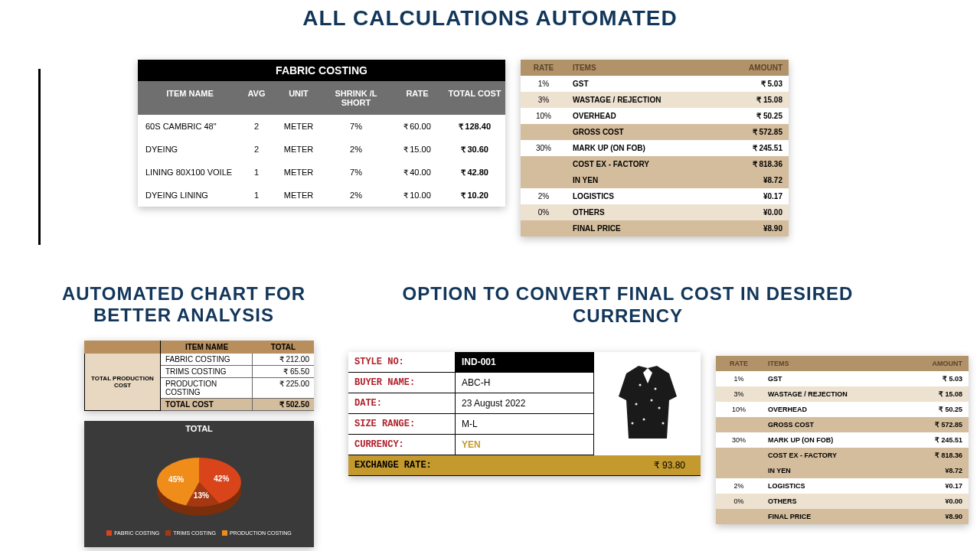 The image size is (980, 551). I want to click on row-buyer: BUYER NAME: ABC-H, so click(471, 383).